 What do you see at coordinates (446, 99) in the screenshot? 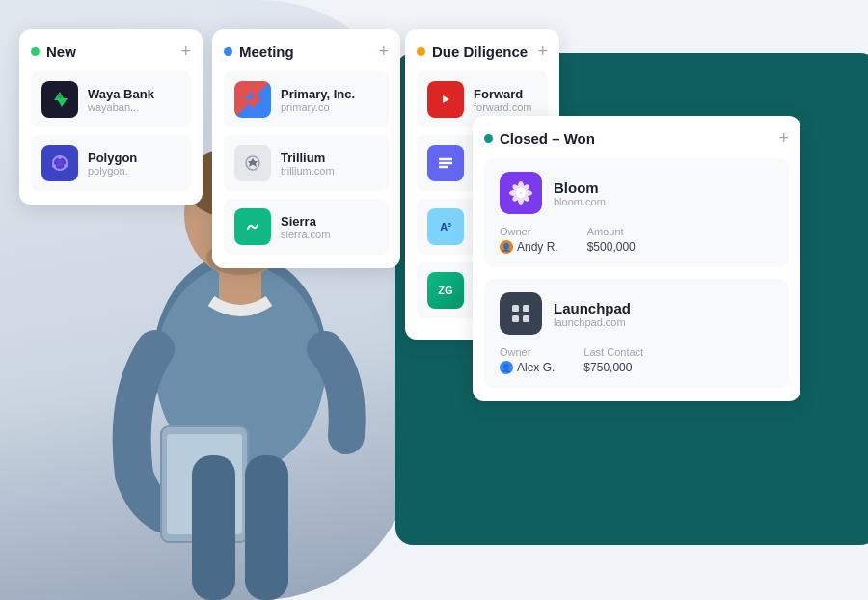
I see `forward-logo` at bounding box center [446, 99].